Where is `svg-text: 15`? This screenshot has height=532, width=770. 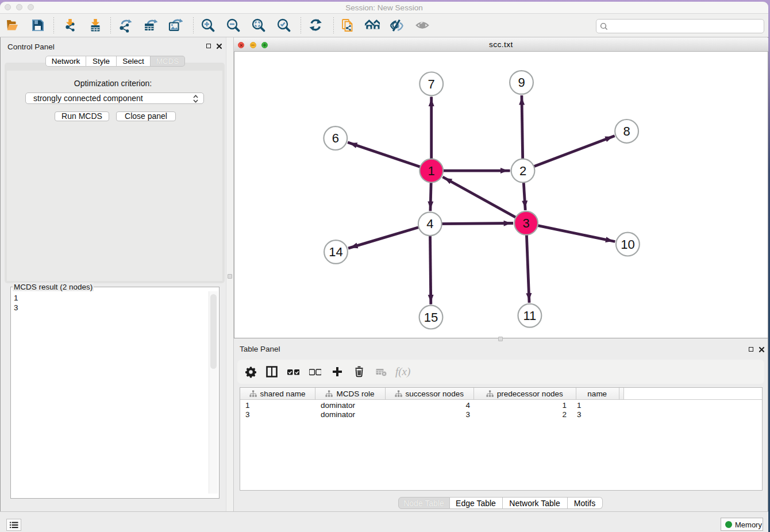 svg-text: 15 is located at coordinates (431, 317).